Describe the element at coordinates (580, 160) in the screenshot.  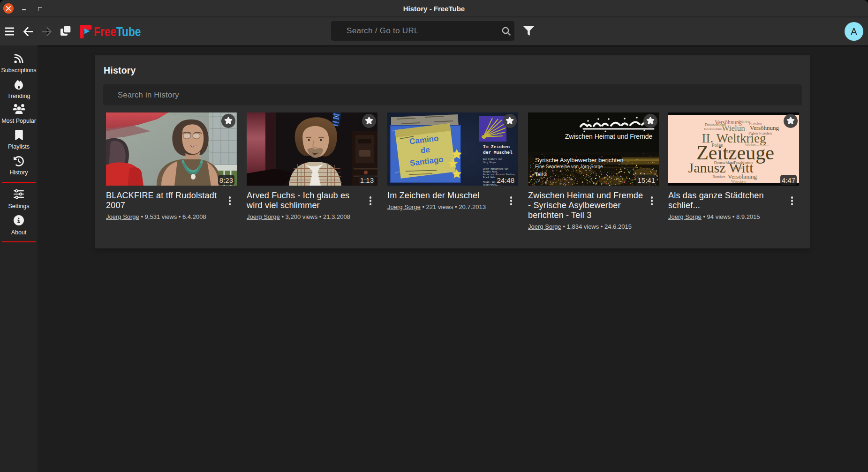
I see `svg-text:Syrische Asylbewerber berichte: Syrische Asylbewerber berichten` at that location.